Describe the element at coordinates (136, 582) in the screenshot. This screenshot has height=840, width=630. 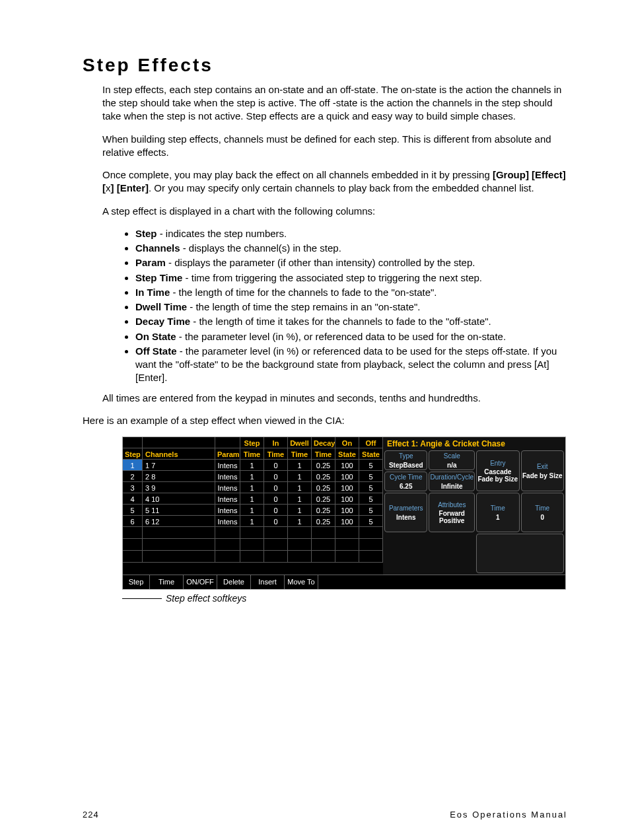
I see `softkey-step: Step` at that location.